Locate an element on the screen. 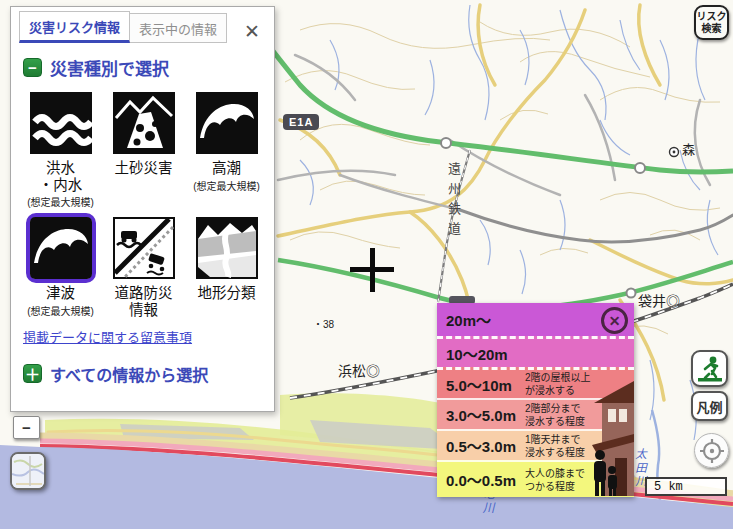 This screenshot has width=733, height=529. running-person-icon is located at coordinates (710, 369).